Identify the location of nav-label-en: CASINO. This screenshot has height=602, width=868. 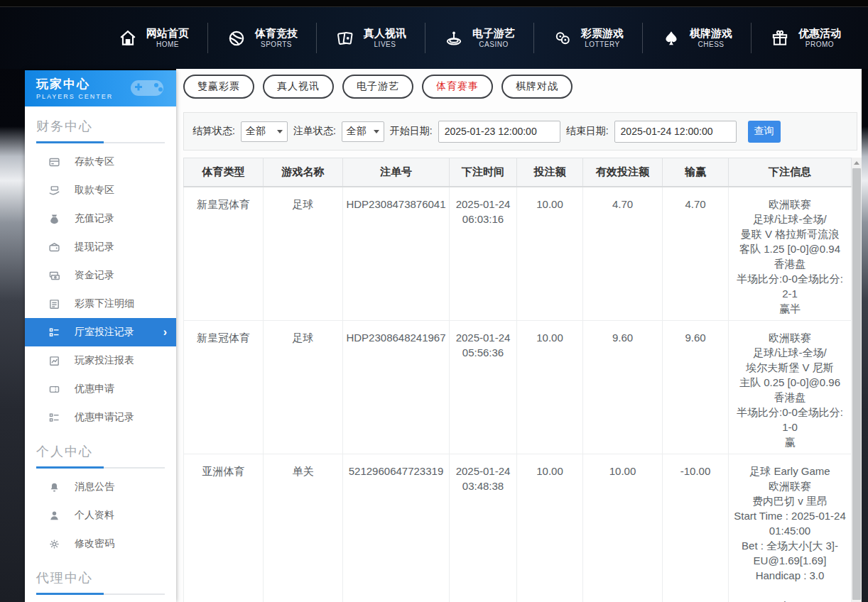
(493, 45).